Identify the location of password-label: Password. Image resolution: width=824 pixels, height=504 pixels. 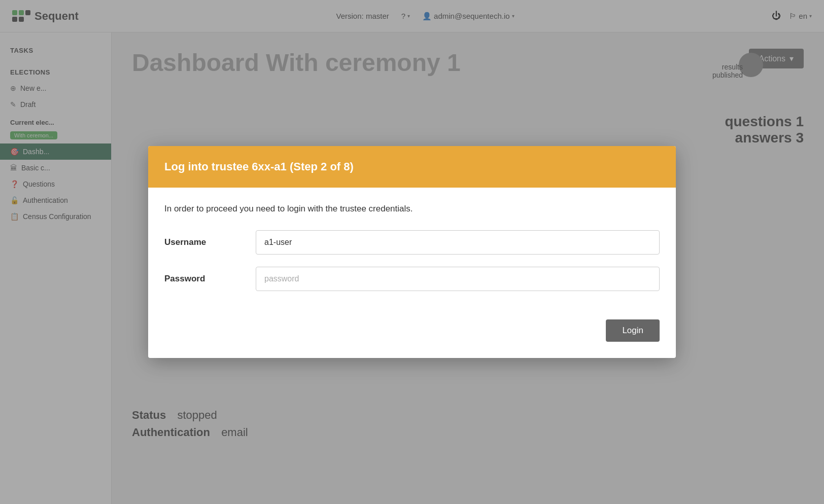
(210, 279).